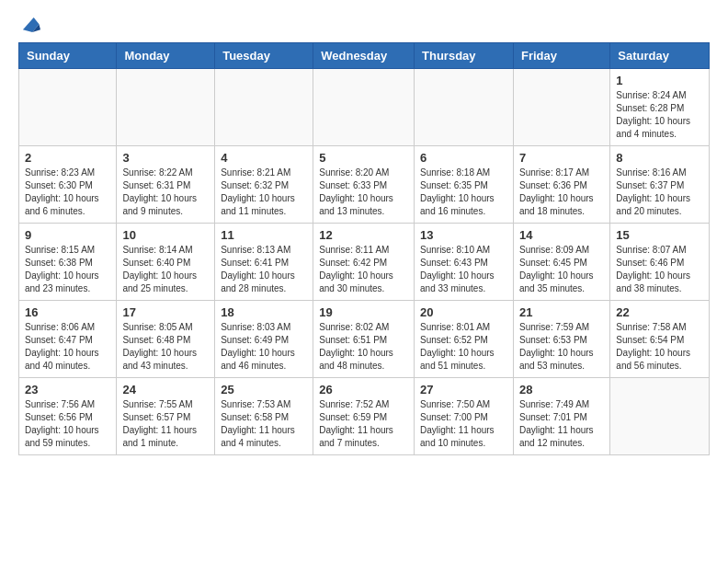  I want to click on day-info: Sunrise: 8:02 AM Sunset: 6:51 PM Dayligh…, so click(364, 347).